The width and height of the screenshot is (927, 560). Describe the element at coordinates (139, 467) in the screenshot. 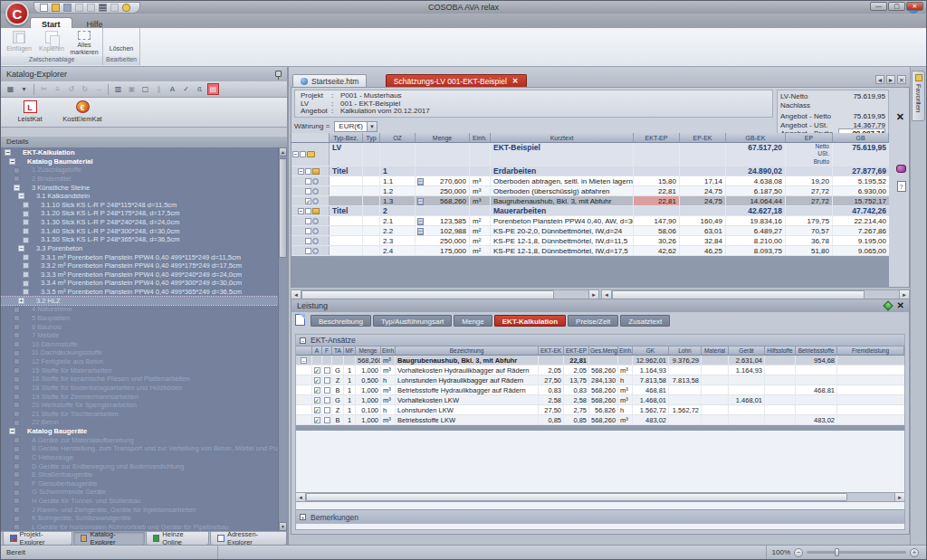

I see `tree-item: D Geräte zur Erdbewegung und Bodenverdic…` at that location.